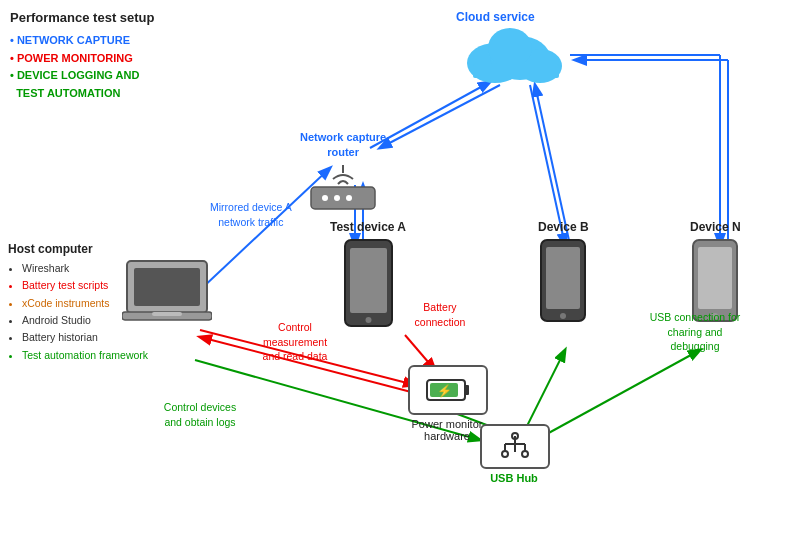 The height and width of the screenshot is (556, 800). Describe the element at coordinates (716, 227) in the screenshot. I see `device-n-label: Device N` at that location.